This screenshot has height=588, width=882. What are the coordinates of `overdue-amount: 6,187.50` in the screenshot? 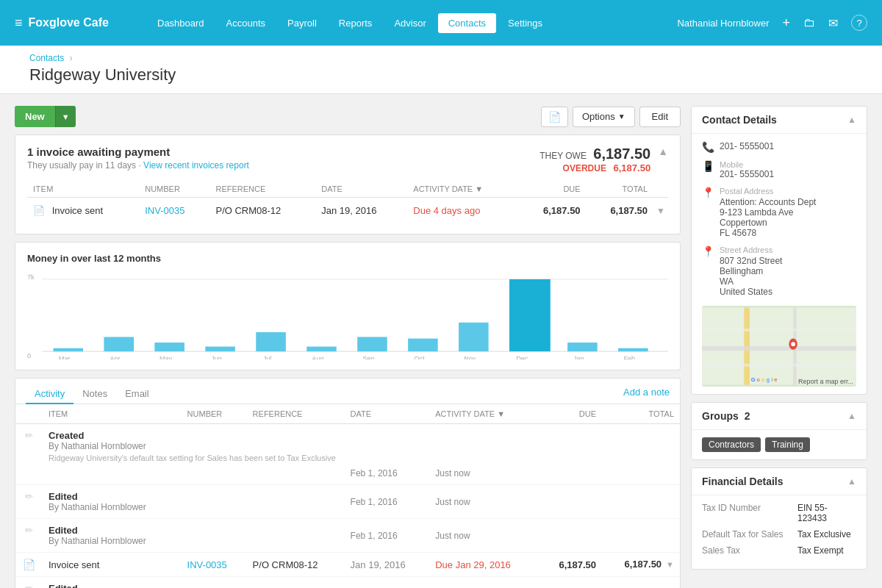 It's located at (632, 168).